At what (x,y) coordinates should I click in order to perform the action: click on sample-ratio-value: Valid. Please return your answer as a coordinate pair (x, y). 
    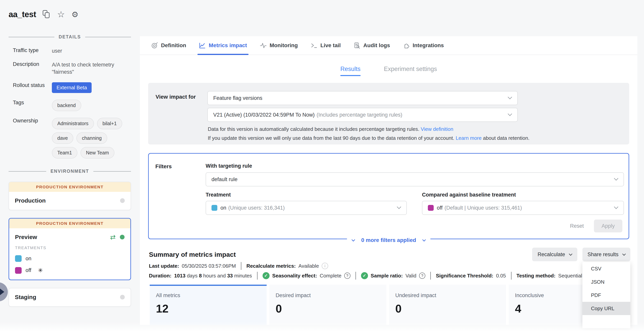
    Looking at the image, I should click on (411, 276).